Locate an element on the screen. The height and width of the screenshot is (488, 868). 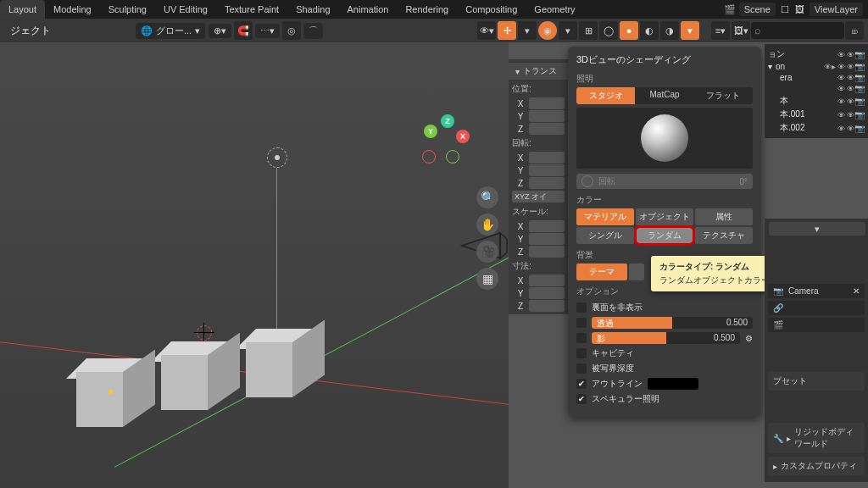
camera-chip: 📷Camera✕ is located at coordinates (816, 291).